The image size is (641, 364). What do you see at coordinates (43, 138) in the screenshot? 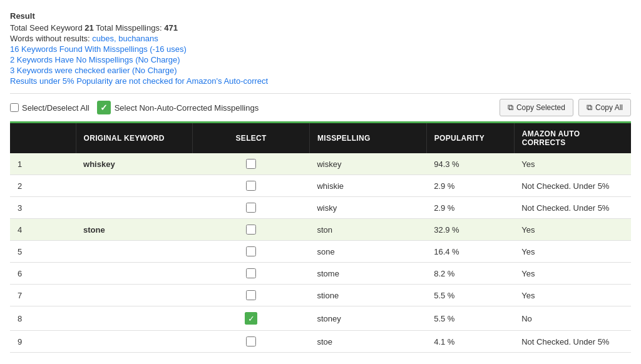
I see `header-no` at bounding box center [43, 138].